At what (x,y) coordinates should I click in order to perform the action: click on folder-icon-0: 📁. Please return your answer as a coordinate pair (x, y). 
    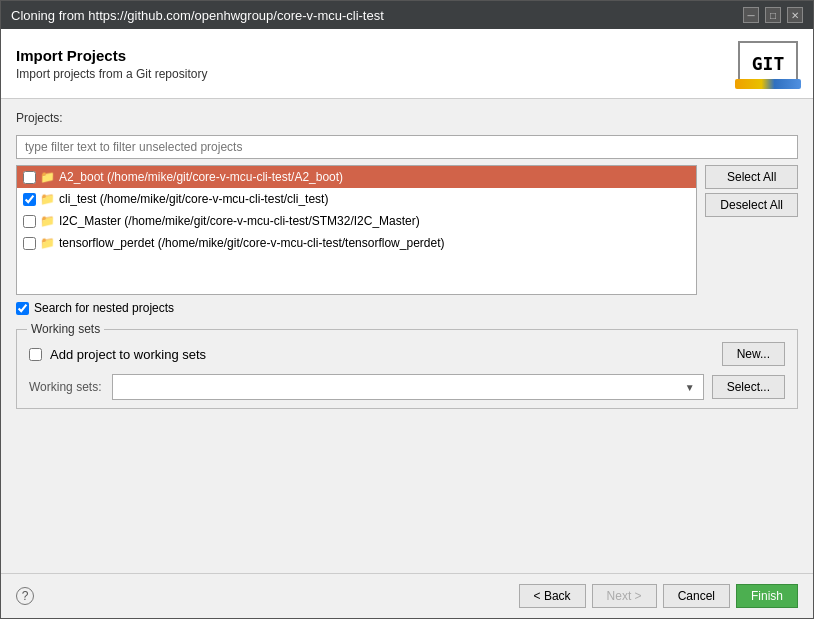
    Looking at the image, I should click on (48, 177).